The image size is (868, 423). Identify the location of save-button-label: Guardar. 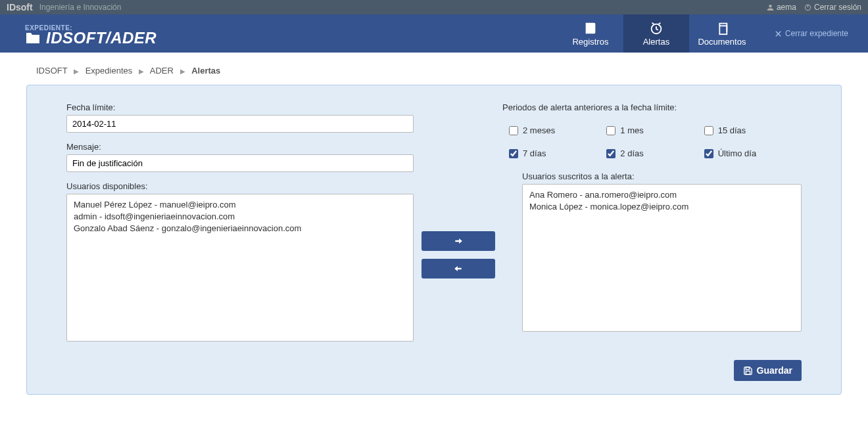
(775, 370).